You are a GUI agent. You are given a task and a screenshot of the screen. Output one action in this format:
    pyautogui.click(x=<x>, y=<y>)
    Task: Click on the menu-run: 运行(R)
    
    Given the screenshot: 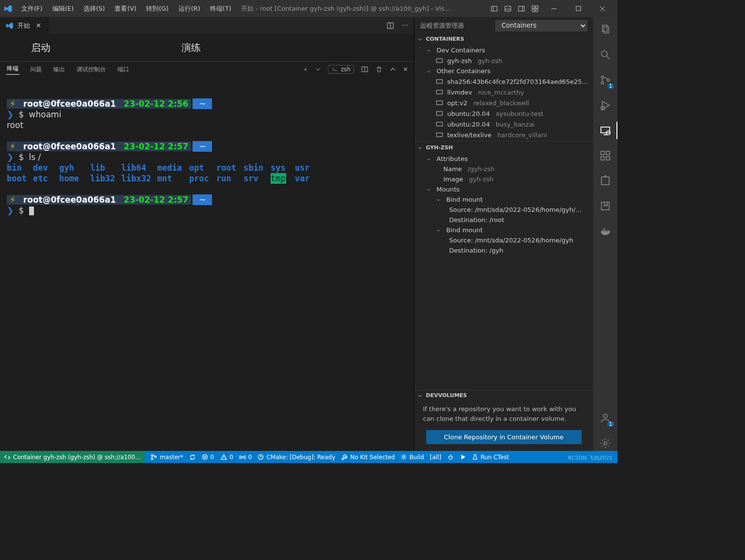 What is the action you would take?
    pyautogui.click(x=189, y=9)
    